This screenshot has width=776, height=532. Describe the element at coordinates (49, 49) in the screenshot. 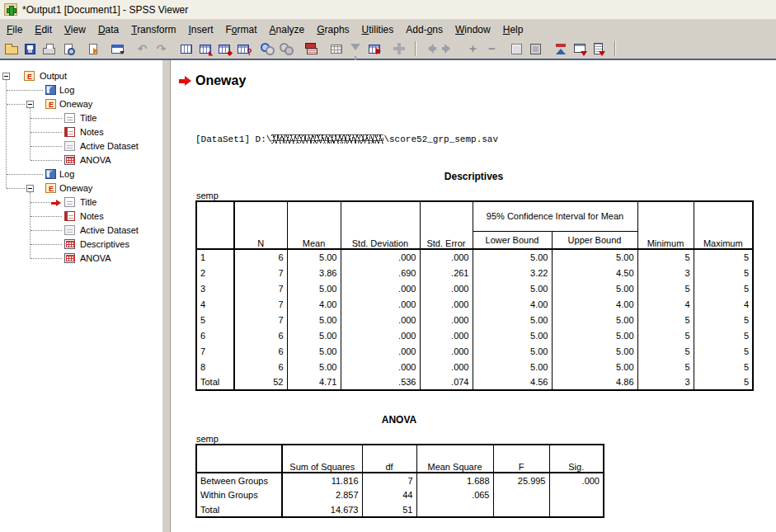

I see `print-button` at that location.